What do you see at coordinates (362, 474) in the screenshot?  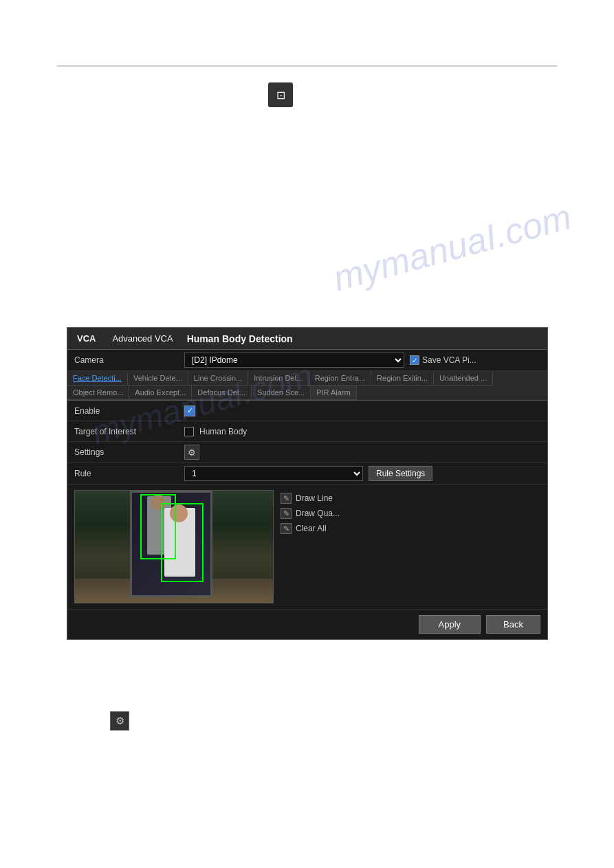 I see `rule-content: 1 Rule Settings` at bounding box center [362, 474].